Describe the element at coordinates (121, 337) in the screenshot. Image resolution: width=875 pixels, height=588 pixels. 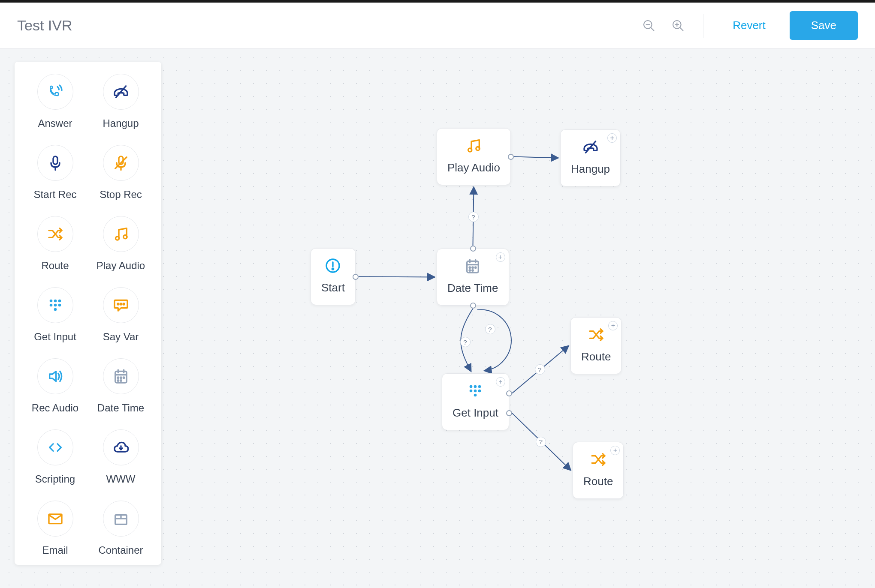
I see `palette-label: Say Var` at that location.